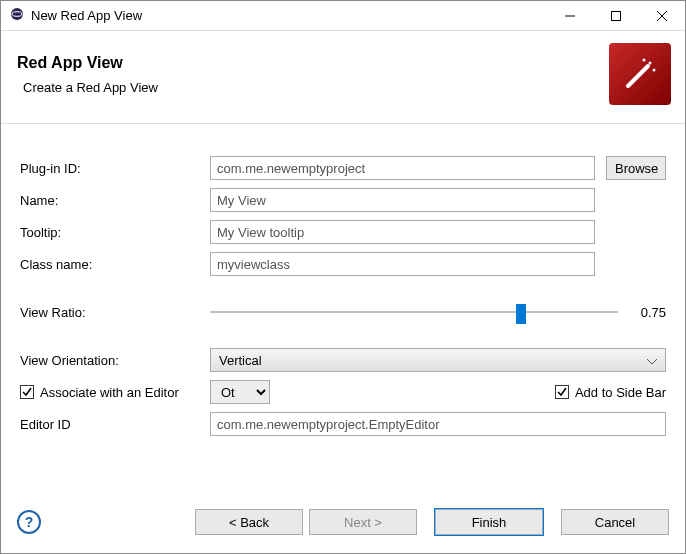  I want to click on close-button, so click(662, 16).